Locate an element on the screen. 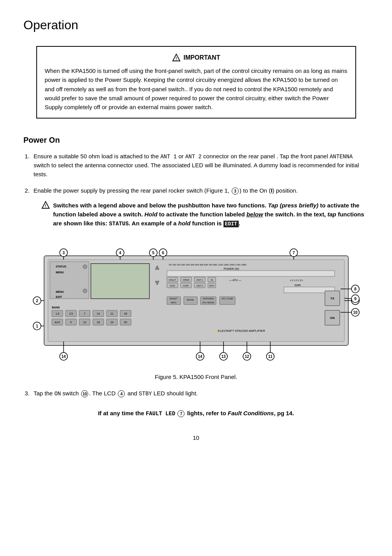 This screenshot has height=556, width=392. svg-text: STBY is located at coordinates (186, 286).